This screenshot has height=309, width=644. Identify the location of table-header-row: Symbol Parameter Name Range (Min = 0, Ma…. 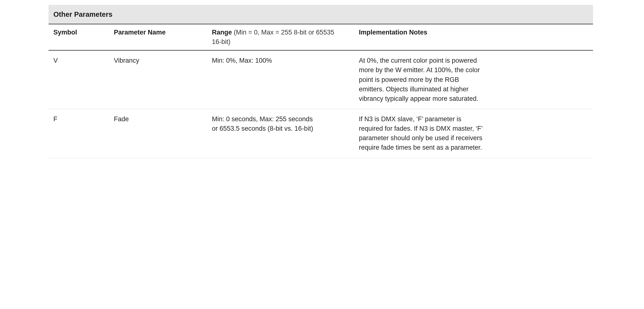
(321, 37).